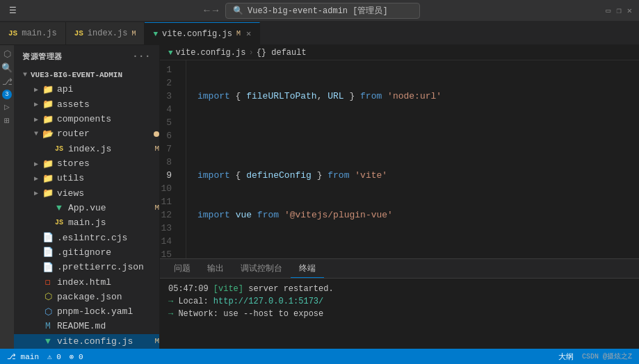 This screenshot has height=364, width=639. What do you see at coordinates (261, 268) in the screenshot?
I see `panel-tab-debug: 调试控制台` at bounding box center [261, 268].